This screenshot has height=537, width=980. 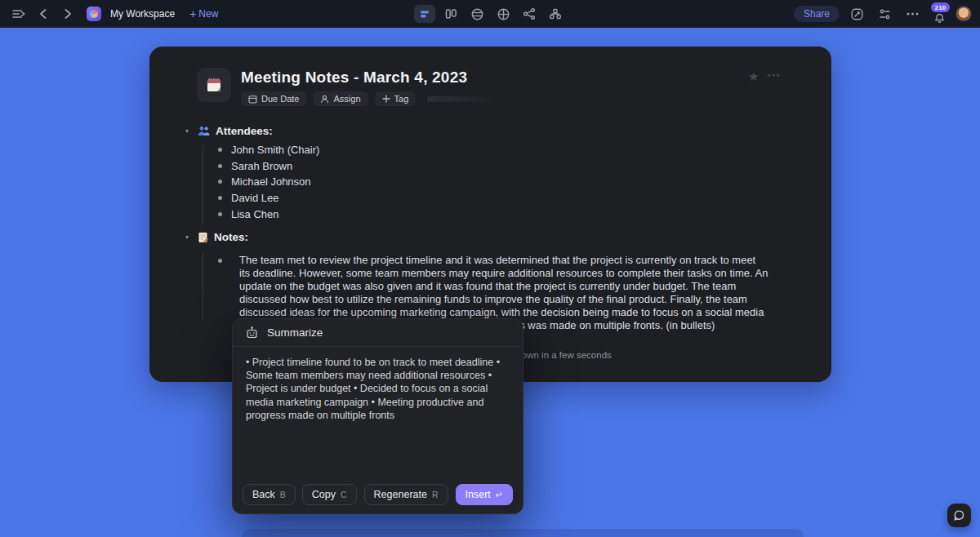 I want to click on comments-fab-button, so click(x=959, y=516).